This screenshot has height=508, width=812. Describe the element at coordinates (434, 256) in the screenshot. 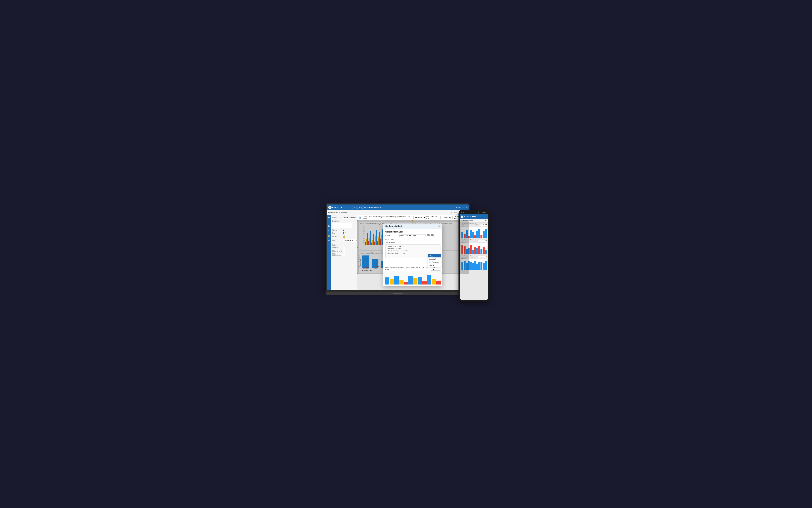

I see `dropdown-item-oee: OEE` at that location.